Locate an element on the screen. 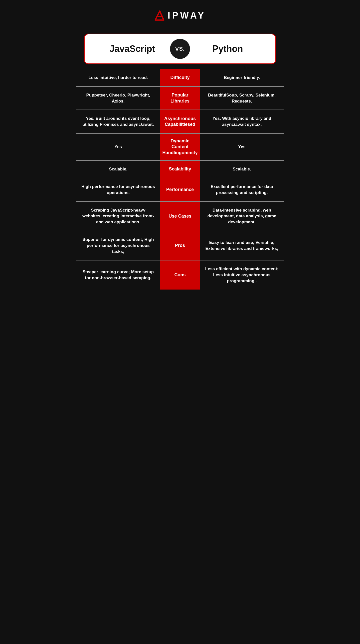  cell-mid-7: Pros is located at coordinates (180, 246).